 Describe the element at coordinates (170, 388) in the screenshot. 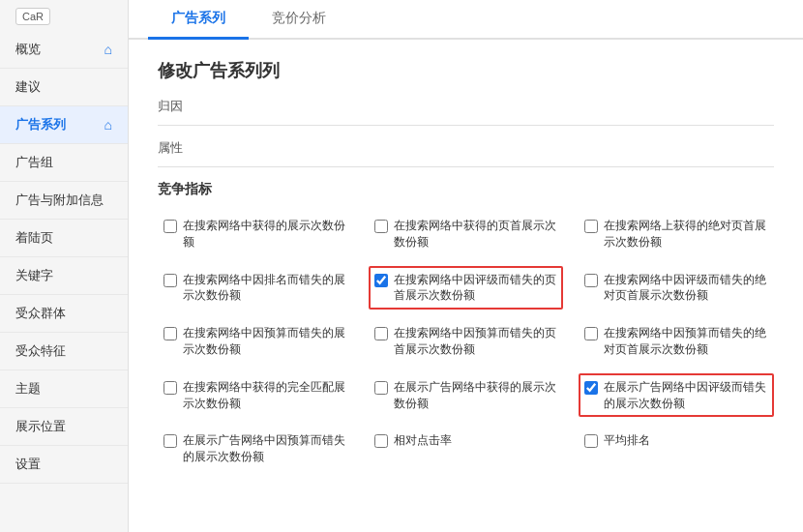

I see `checkbox-cb10` at that location.